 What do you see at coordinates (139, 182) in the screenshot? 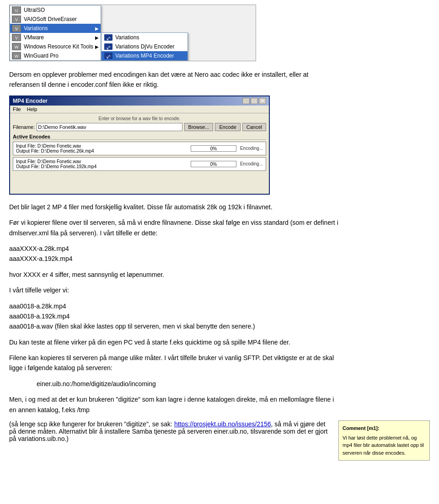
I see `empty-space` at bounding box center [139, 182].